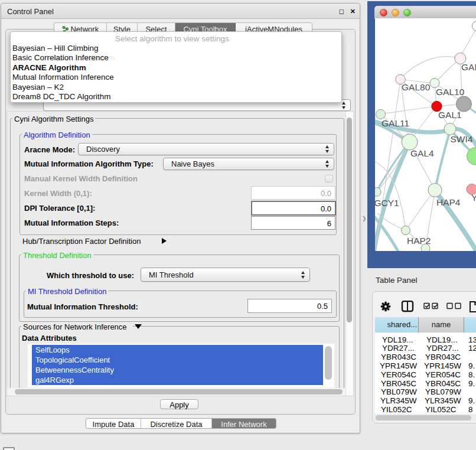  What do you see at coordinates (450, 92) in the screenshot?
I see `svg-text: GAL10` at bounding box center [450, 92].